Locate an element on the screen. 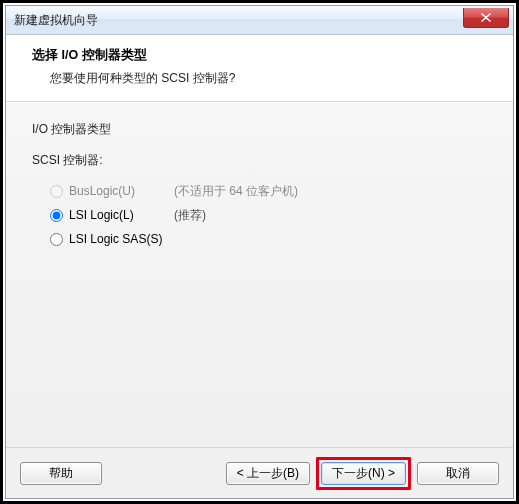 Image resolution: width=519 pixels, height=504 pixels. help-button: 帮助 is located at coordinates (61, 474).